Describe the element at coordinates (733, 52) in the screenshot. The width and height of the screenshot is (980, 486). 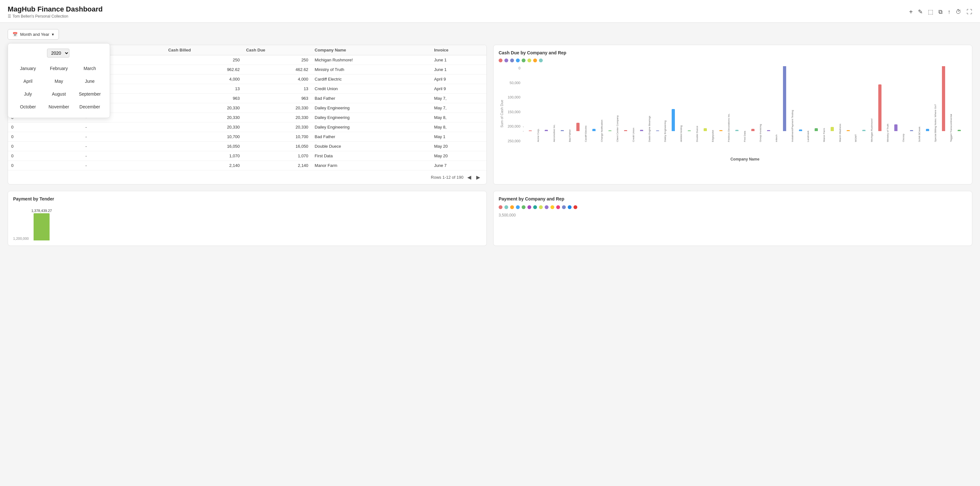
I see `cash-chart-title: Cash Due by Company and Rep` at that location.